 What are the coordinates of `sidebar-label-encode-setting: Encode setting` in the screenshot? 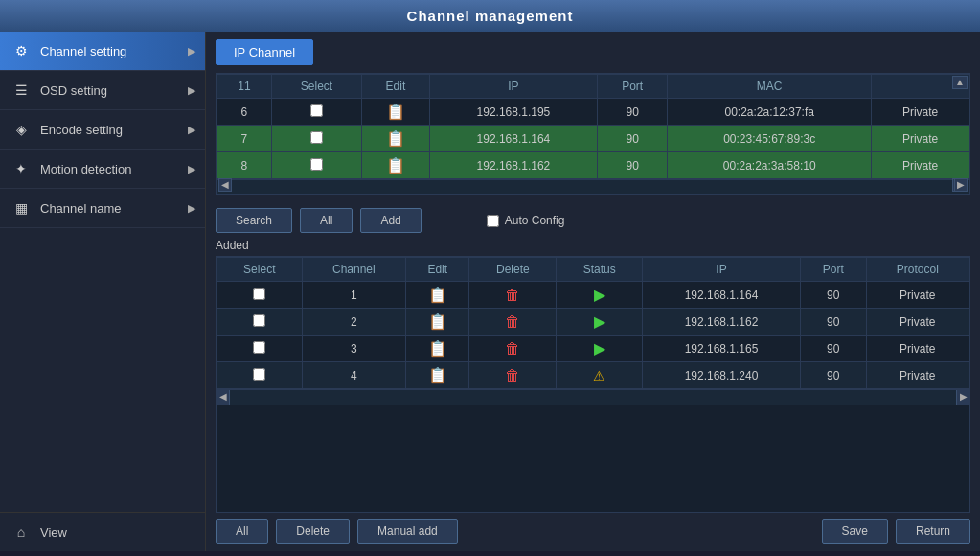 It's located at (81, 130).